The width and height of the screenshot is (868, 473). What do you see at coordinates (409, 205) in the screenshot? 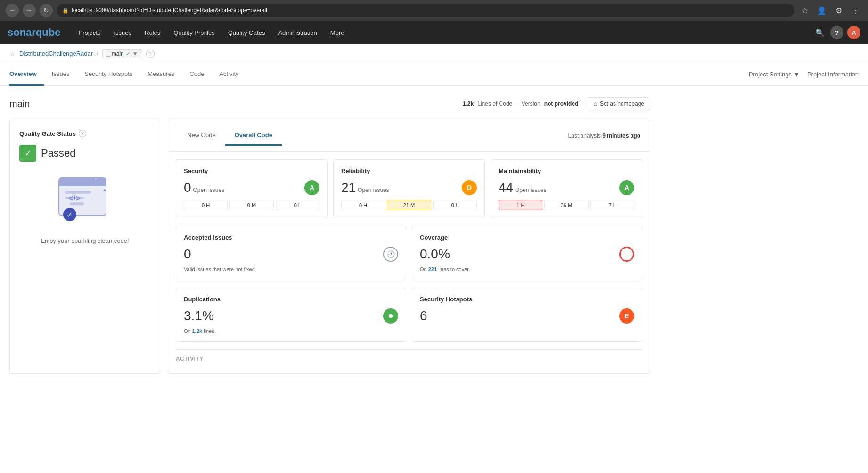
I see `reliability-med: 21 M` at bounding box center [409, 205].